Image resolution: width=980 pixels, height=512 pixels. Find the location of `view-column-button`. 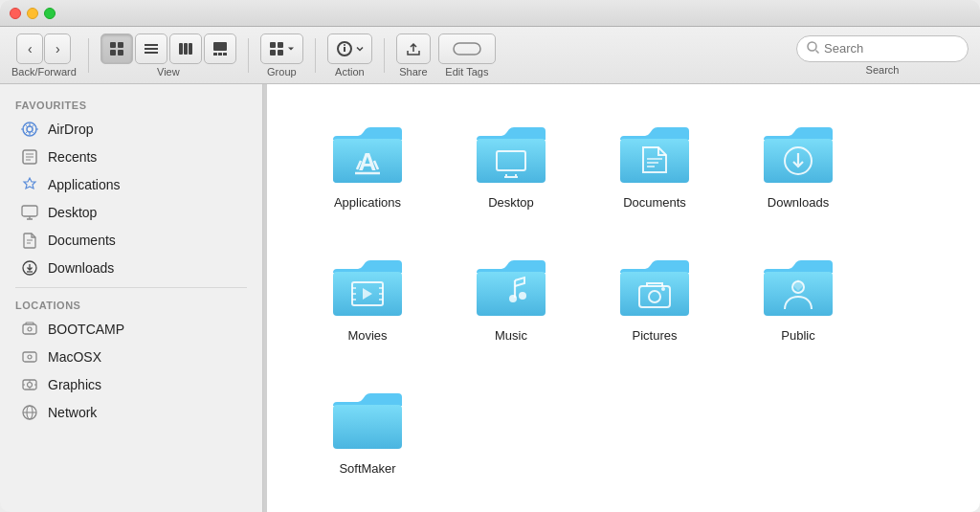

view-column-button is located at coordinates (186, 49).